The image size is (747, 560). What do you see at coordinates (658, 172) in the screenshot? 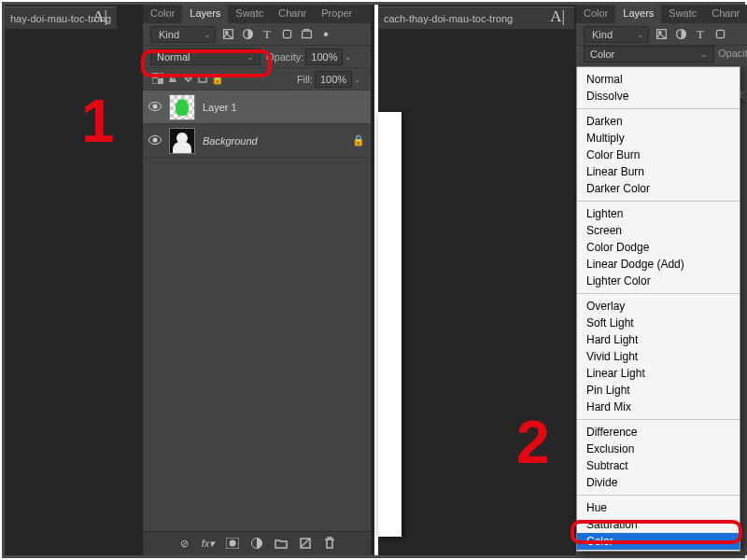
I see `blend-option-linear-burn: Linear Burn` at bounding box center [658, 172].